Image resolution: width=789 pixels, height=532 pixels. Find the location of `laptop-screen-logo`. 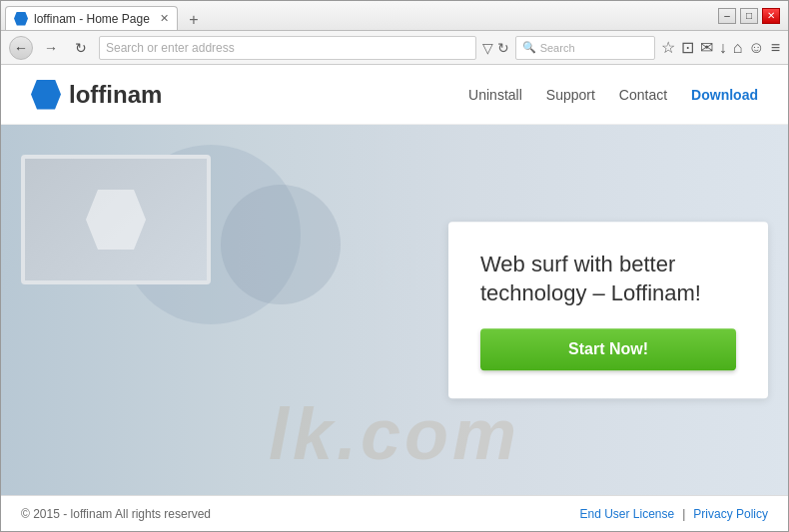

laptop-screen-logo is located at coordinates (116, 220).